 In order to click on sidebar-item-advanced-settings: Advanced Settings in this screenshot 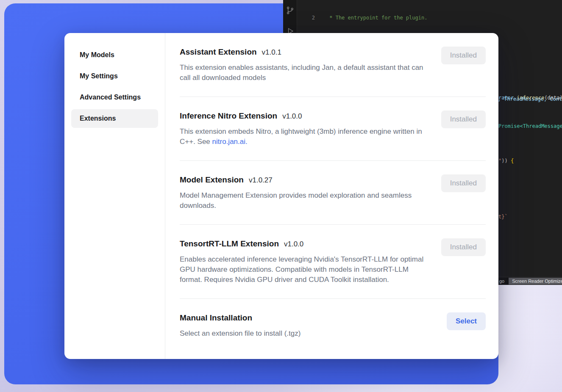, I will do `click(114, 97)`.